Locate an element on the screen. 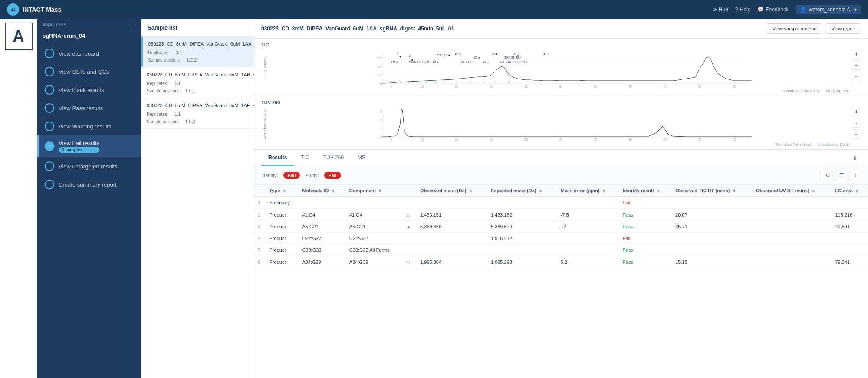 This screenshot has height=378, width=868. sidebar-item-dashboard: View dashboard is located at coordinates (89, 53).